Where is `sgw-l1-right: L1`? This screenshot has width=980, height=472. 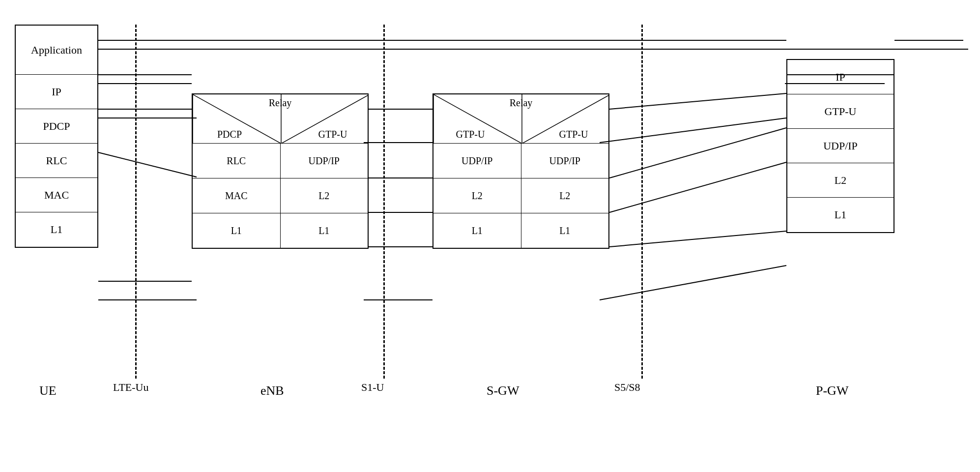 sgw-l1-right: L1 is located at coordinates (565, 231).